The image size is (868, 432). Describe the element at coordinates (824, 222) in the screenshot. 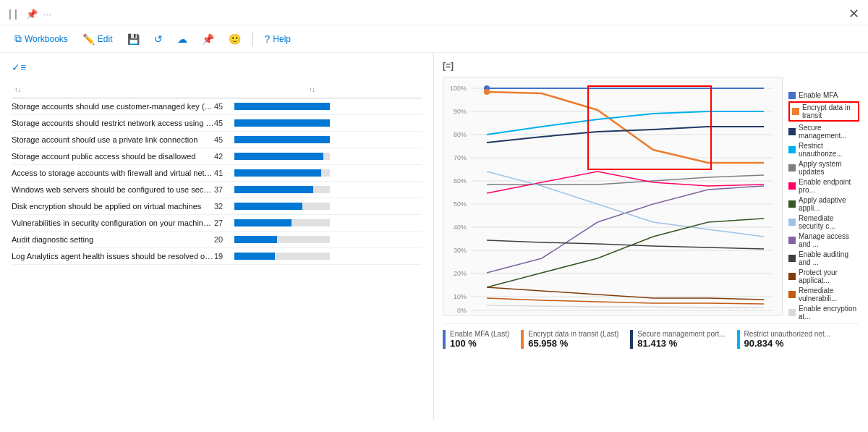

I see `legend-item: Remediate security c...` at that location.